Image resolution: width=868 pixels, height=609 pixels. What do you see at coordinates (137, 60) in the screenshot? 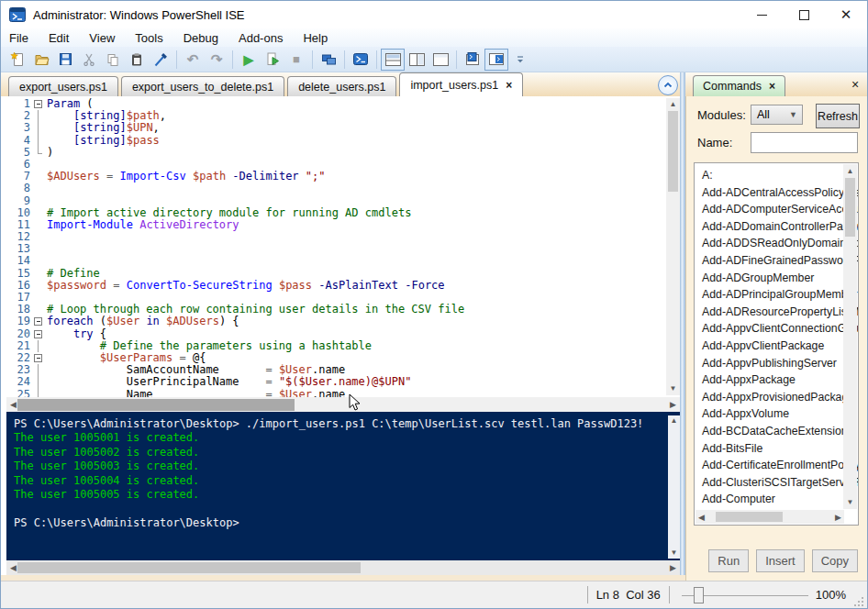
I see `paste-button` at bounding box center [137, 60].